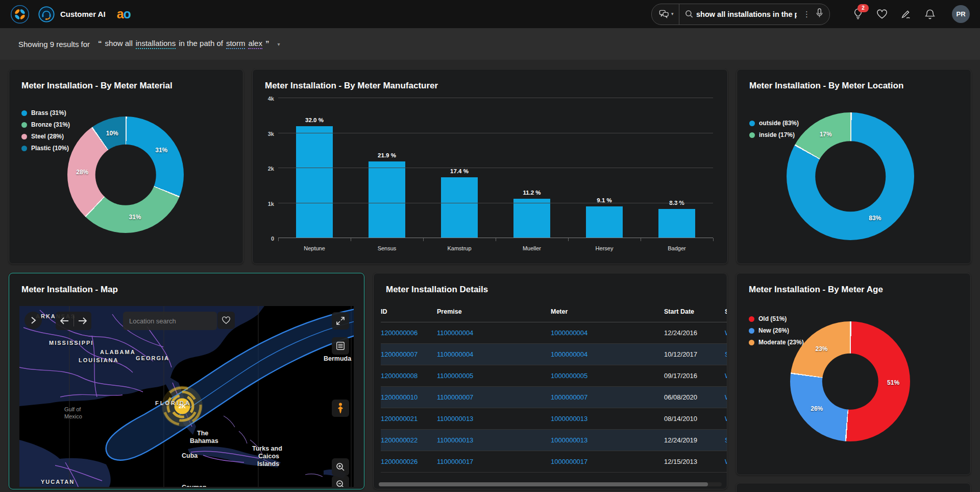  What do you see at coordinates (554, 333) in the screenshot?
I see `table-row: 12000000061100000004100000000412/24/2016…` at bounding box center [554, 333].